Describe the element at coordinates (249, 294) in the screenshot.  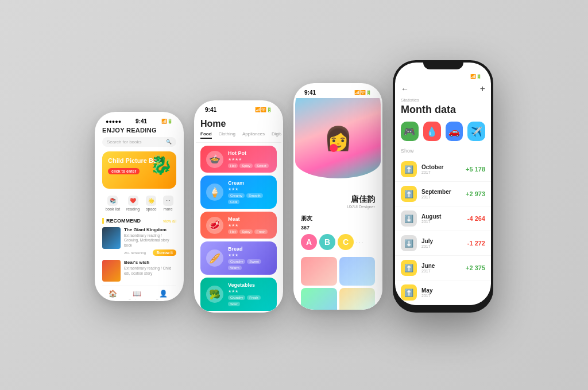
I see `food-info-vegetables: Vegetables ★★★ Crunchy Fresh Sour` at that location.